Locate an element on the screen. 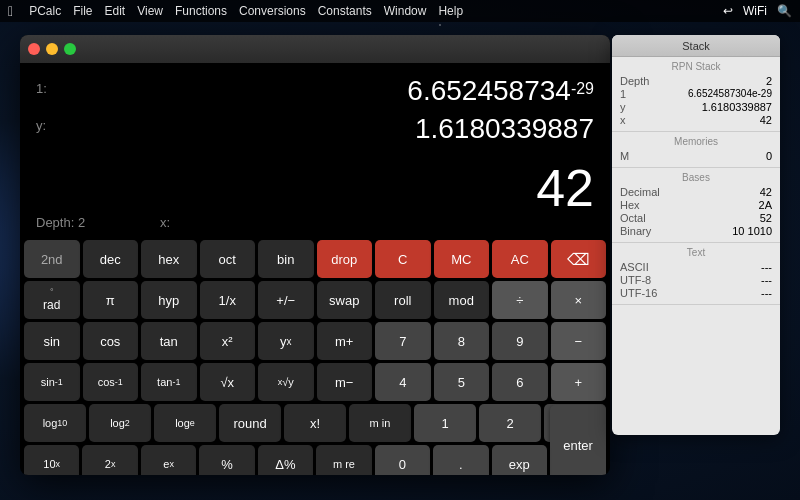 Image resolution: width=800 pixels, height=500 pixels. btn-loge: loge is located at coordinates (185, 423).